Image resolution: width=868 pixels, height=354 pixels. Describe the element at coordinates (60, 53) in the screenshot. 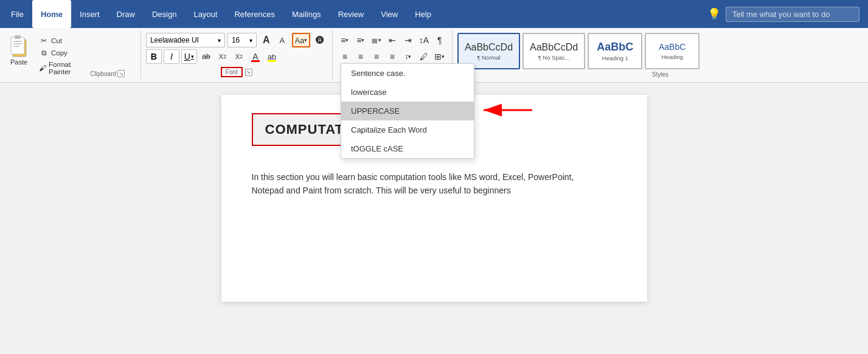

I see `copy-label: Copy` at that location.